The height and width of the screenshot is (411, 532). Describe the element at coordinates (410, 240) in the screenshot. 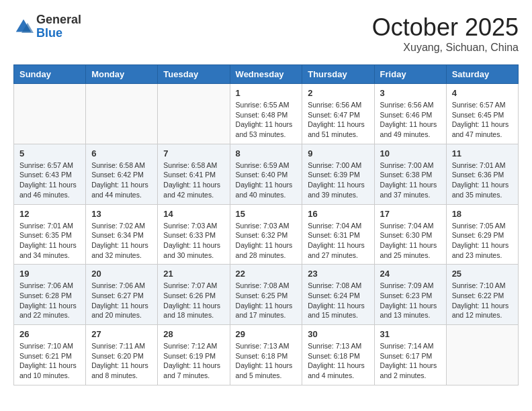

I see `day-info: Sunrise: 7:04 AM Sunset: 6:30 PM Dayligh…` at that location.